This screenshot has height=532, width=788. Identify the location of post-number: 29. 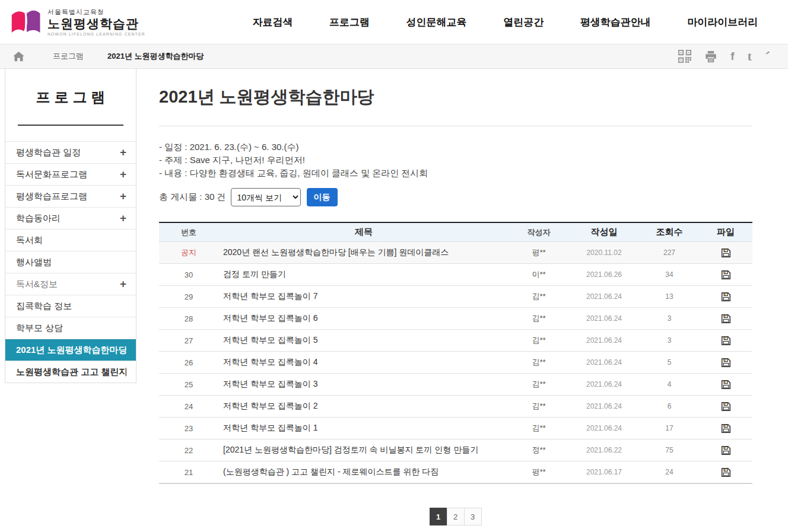
(189, 297).